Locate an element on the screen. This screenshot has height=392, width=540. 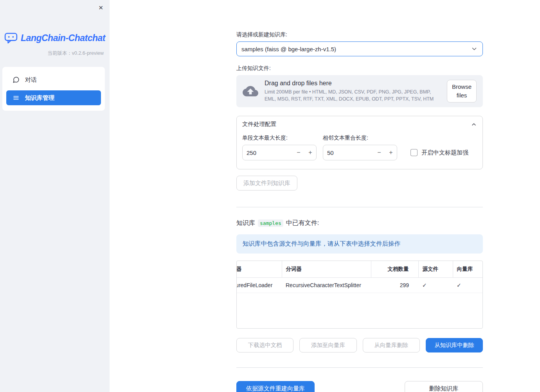
zh-title-enhance-checkbox is located at coordinates (414, 153).